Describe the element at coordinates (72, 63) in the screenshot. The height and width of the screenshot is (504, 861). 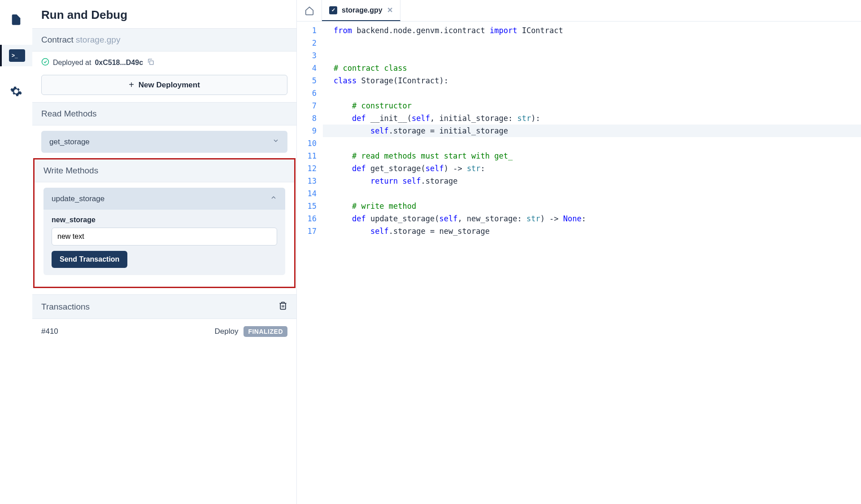
I see `deployed-label: Deployed at` at that location.